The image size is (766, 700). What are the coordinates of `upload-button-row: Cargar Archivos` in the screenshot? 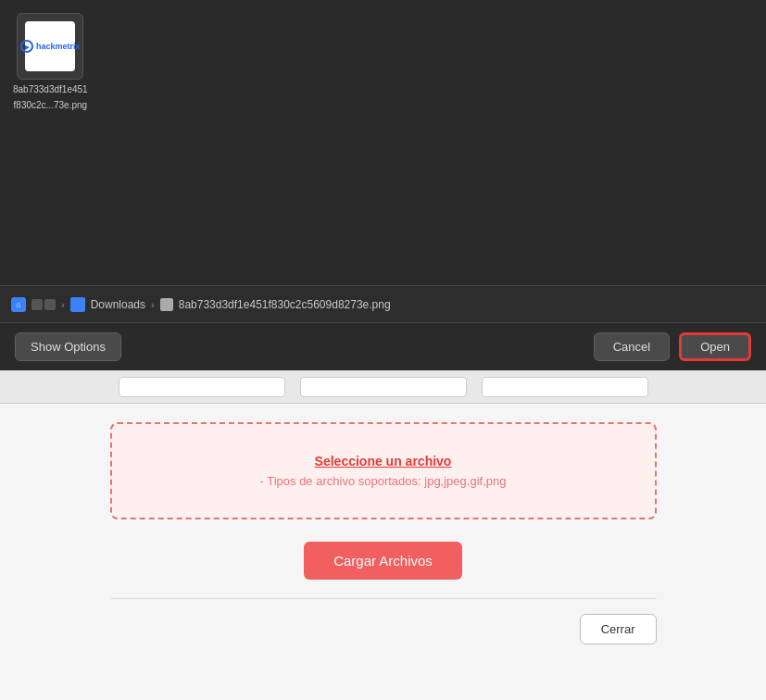 It's located at (383, 561).